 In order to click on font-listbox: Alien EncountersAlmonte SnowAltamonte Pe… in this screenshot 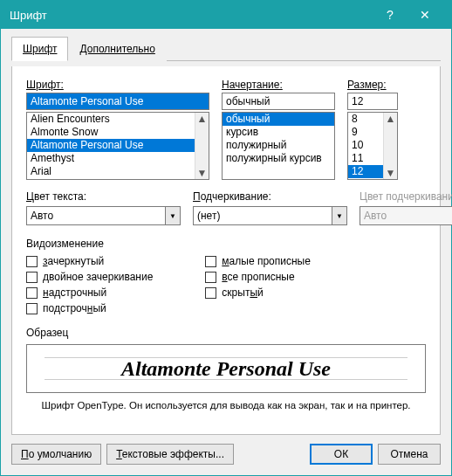, I will do `click(118, 146)`.